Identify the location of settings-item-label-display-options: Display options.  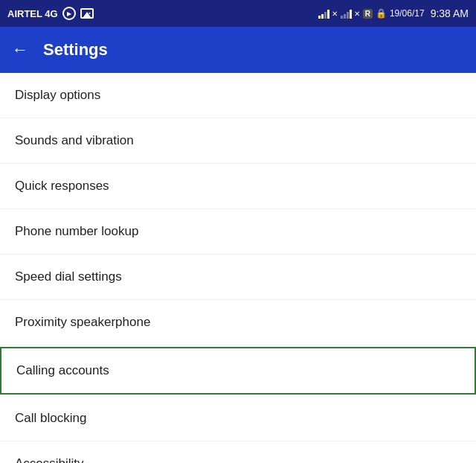
(58, 95).